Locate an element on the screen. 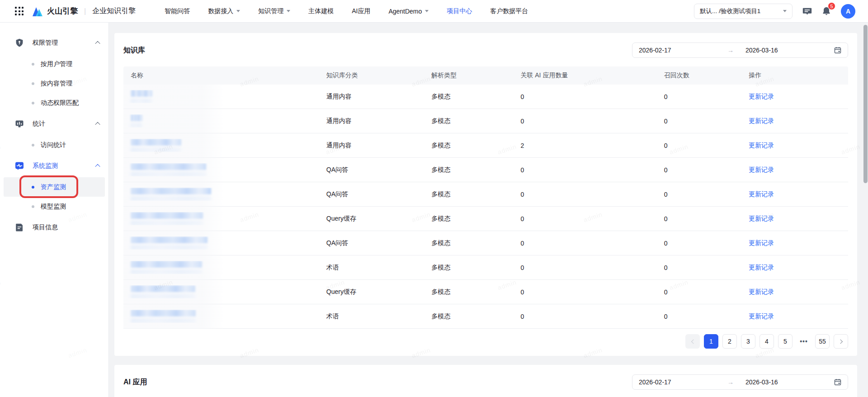  message-icon is located at coordinates (807, 11).